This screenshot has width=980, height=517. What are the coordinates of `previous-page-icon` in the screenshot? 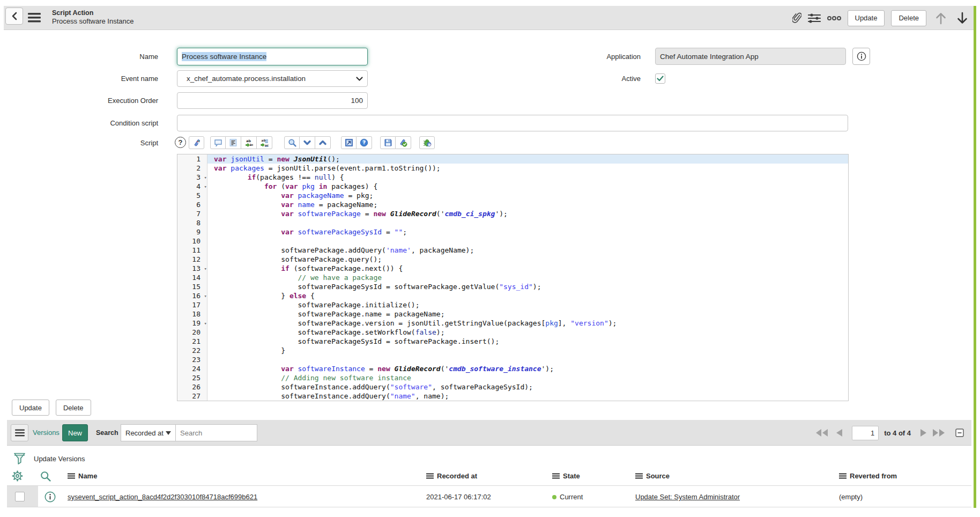 It's located at (840, 433).